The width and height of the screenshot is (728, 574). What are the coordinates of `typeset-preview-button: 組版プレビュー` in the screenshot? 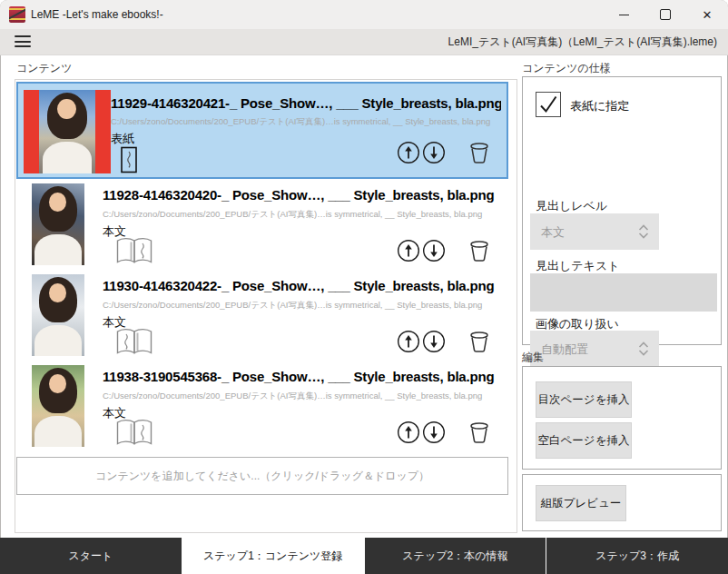 It's located at (581, 503).